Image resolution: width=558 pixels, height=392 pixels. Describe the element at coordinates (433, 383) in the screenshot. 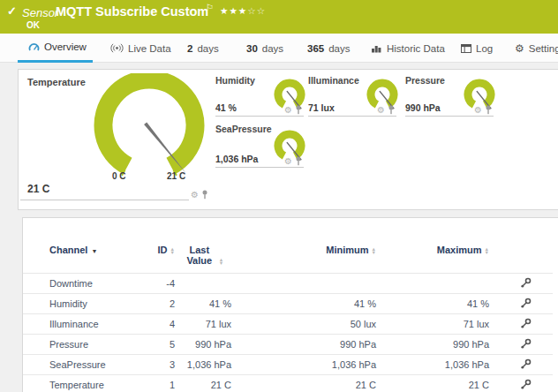

I see `cell-maximum: 21 C` at that location.